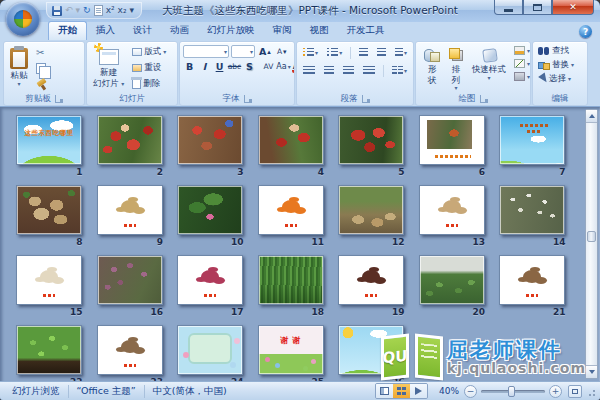 This screenshot has height=400, width=600. Describe the element at coordinates (489, 68) in the screenshot. I see `quick-styles-button: 快速样式 ▾` at that location.